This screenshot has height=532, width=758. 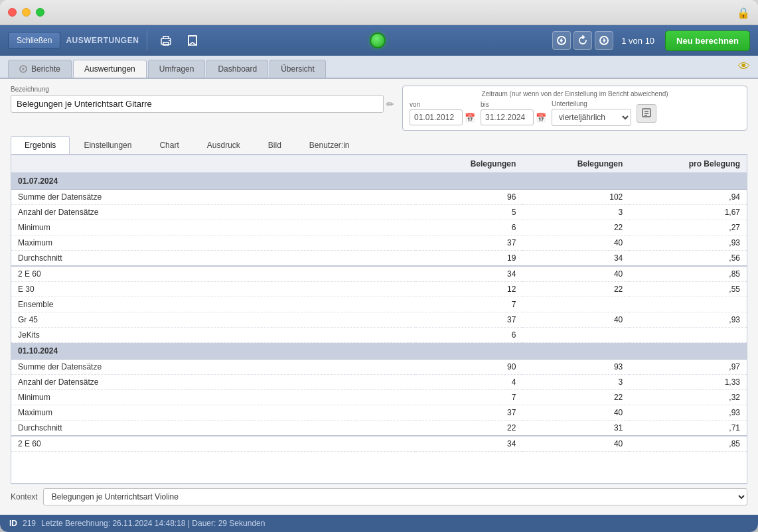 What do you see at coordinates (514, 105) in the screenshot?
I see `bis-label: bis` at bounding box center [514, 105].